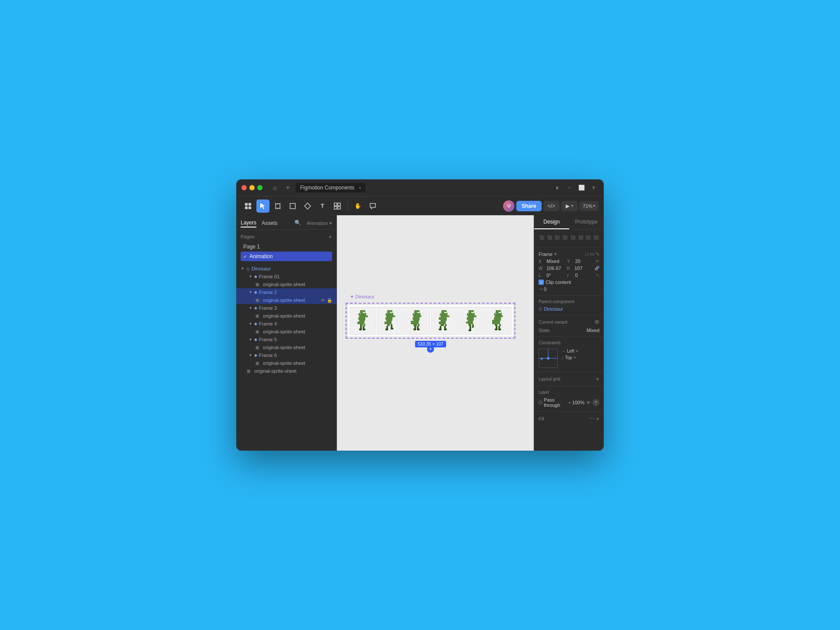 Image resolution: width=840 pixels, height=630 pixels. I want to click on page-item-page1: Page 1, so click(286, 247).